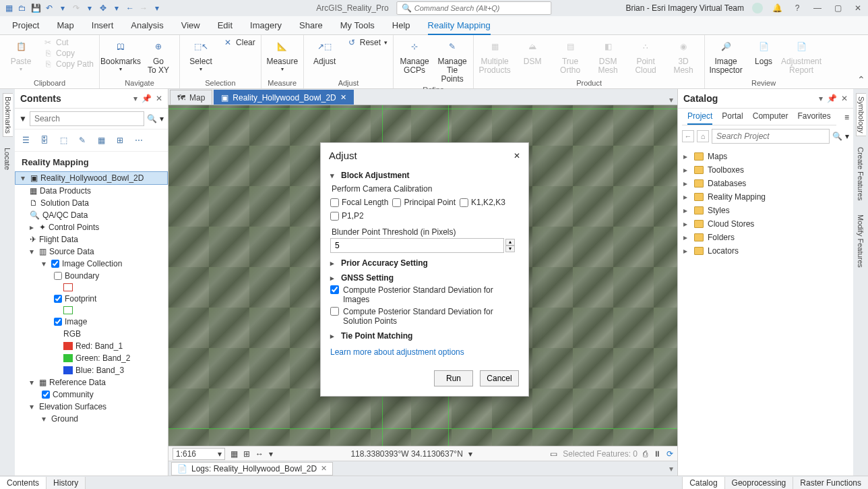 Image resolution: width=868 pixels, height=489 pixels. What do you see at coordinates (191, 26) in the screenshot?
I see `menu-view: View` at bounding box center [191, 26].